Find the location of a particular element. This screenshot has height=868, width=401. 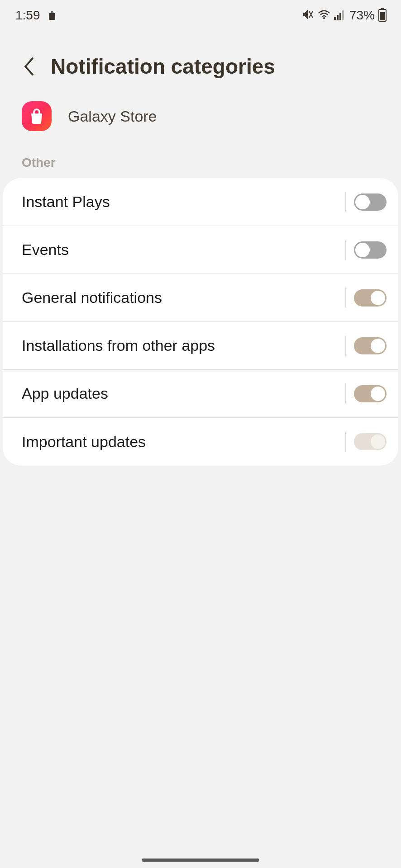

battery-percent: 73% is located at coordinates (362, 15).